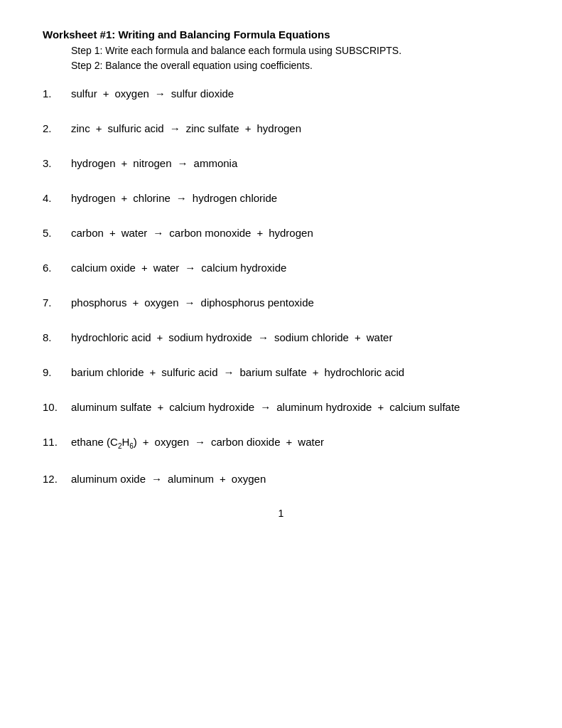 This screenshot has height=728, width=562. Describe the element at coordinates (57, 373) in the screenshot. I see `problem-number: 9.` at that location.